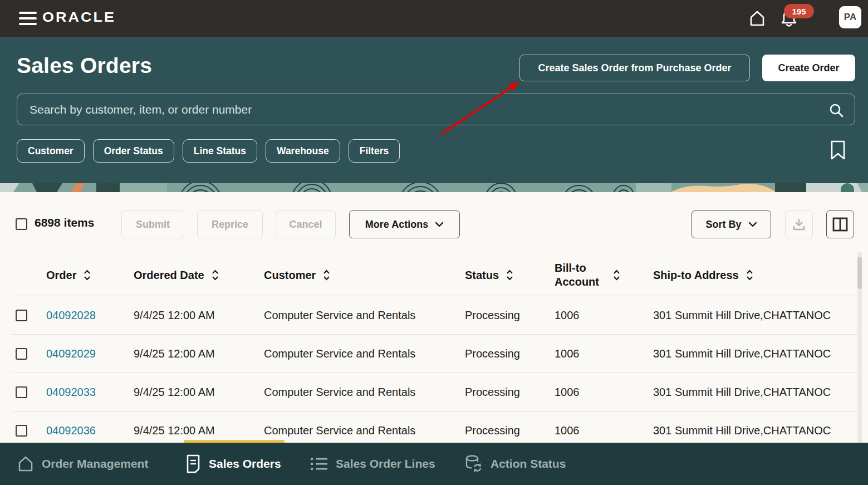 The width and height of the screenshot is (868, 485). I want to click on search-button, so click(836, 110).